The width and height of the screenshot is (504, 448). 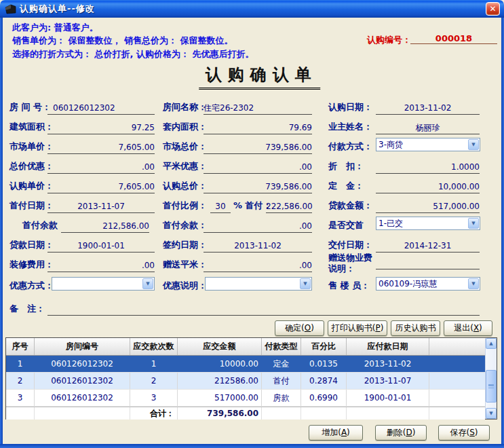 What do you see at coordinates (259, 77) in the screenshot?
I see `form-title: 认购确认单` at bounding box center [259, 77].